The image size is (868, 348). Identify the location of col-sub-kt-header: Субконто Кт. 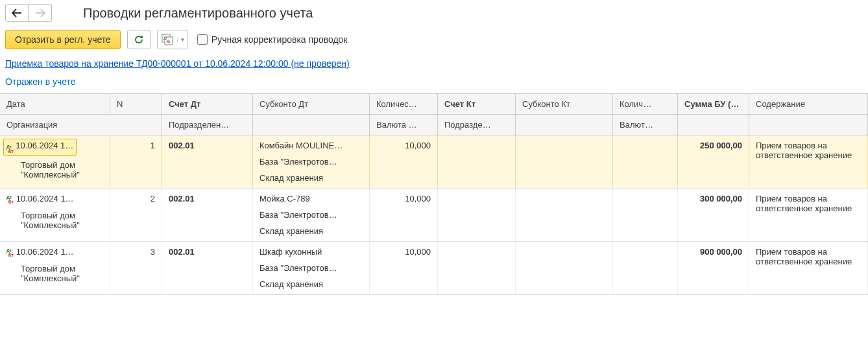
(564, 104).